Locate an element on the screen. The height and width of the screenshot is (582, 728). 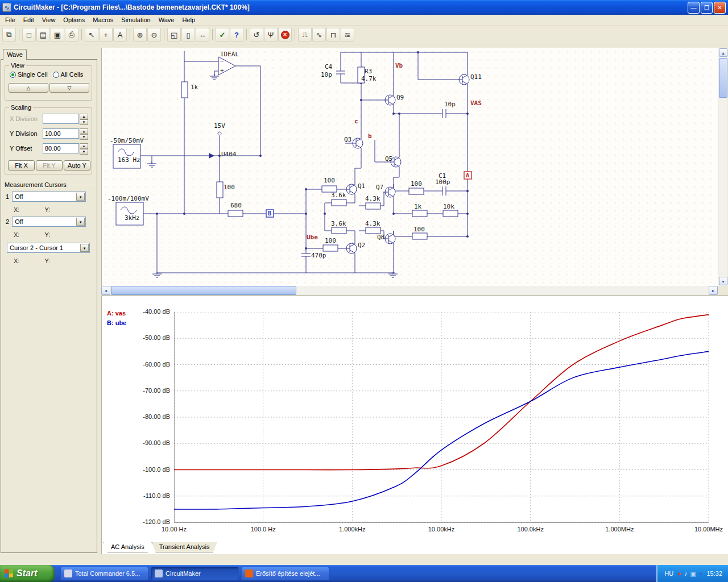
component-label: c is located at coordinates (356, 122).